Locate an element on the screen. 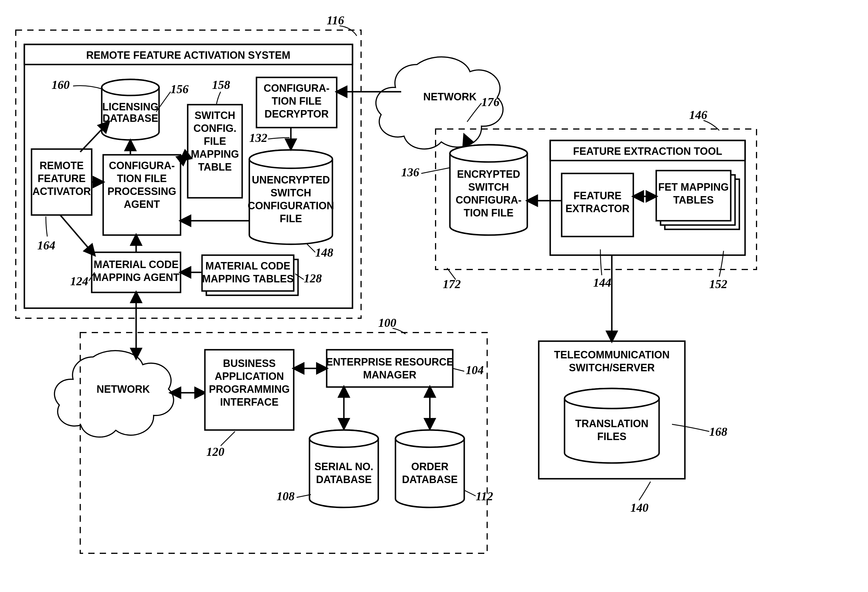 Image resolution: width=868 pixels, height=592 pixels. svg-text: SERIAL NO. is located at coordinates (344, 466).